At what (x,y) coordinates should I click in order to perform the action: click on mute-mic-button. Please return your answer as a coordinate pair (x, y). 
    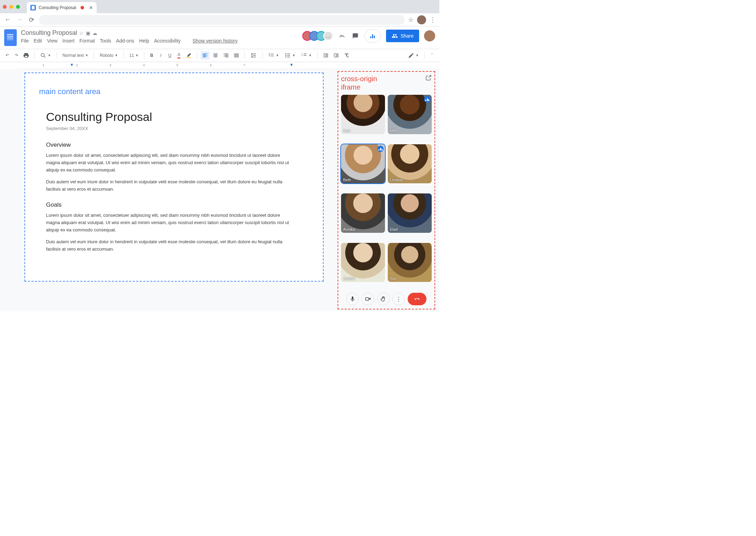
    Looking at the image, I should click on (353, 299).